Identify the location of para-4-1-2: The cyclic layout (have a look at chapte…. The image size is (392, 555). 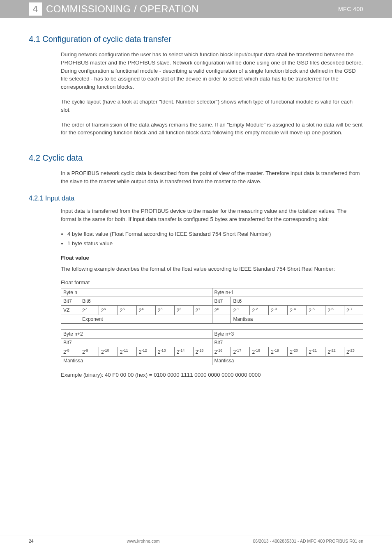
(212, 106).